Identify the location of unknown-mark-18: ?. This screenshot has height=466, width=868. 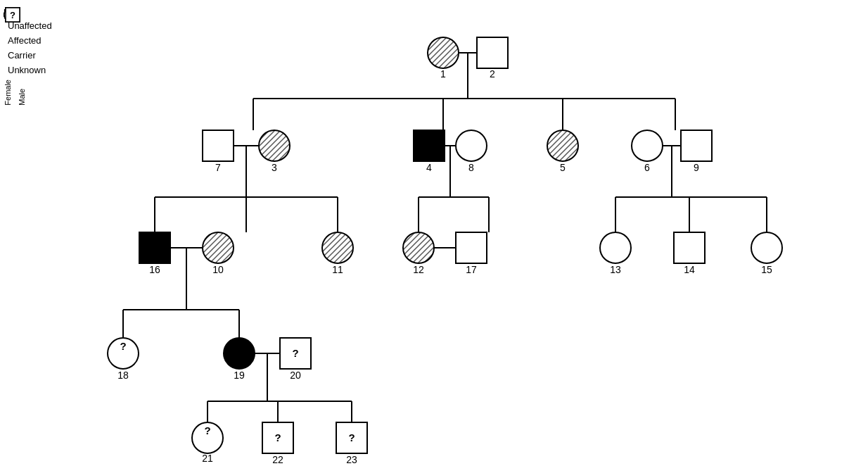
(122, 346).